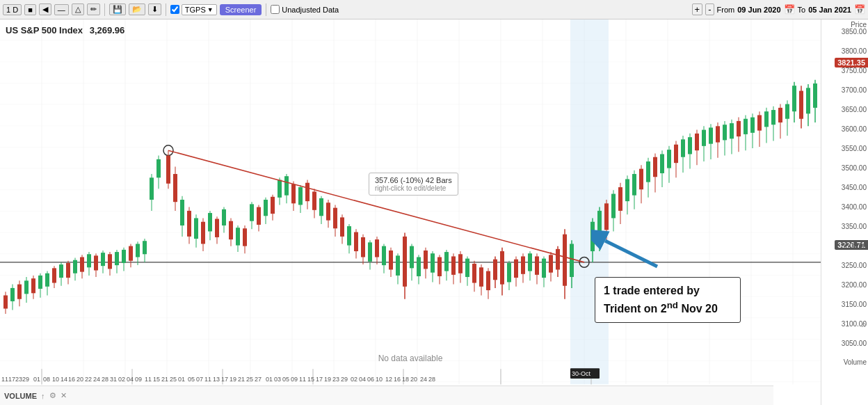 The image size is (868, 405). I want to click on from-date: 09 Jun 2020, so click(759, 10).